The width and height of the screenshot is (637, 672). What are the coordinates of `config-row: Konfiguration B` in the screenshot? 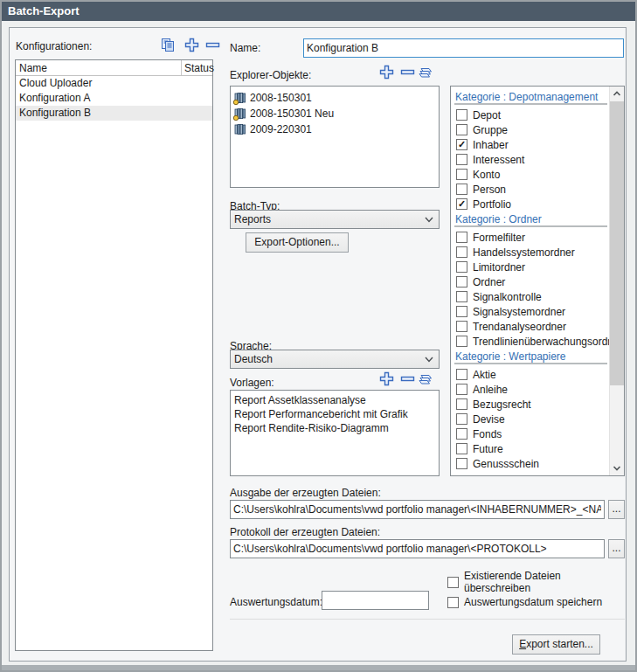 It's located at (114, 114).